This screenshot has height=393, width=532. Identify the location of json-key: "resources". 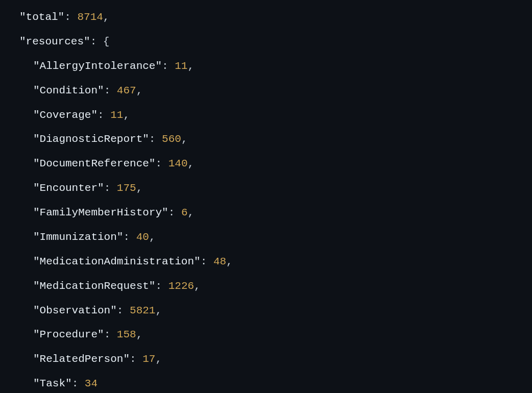
(55, 42).